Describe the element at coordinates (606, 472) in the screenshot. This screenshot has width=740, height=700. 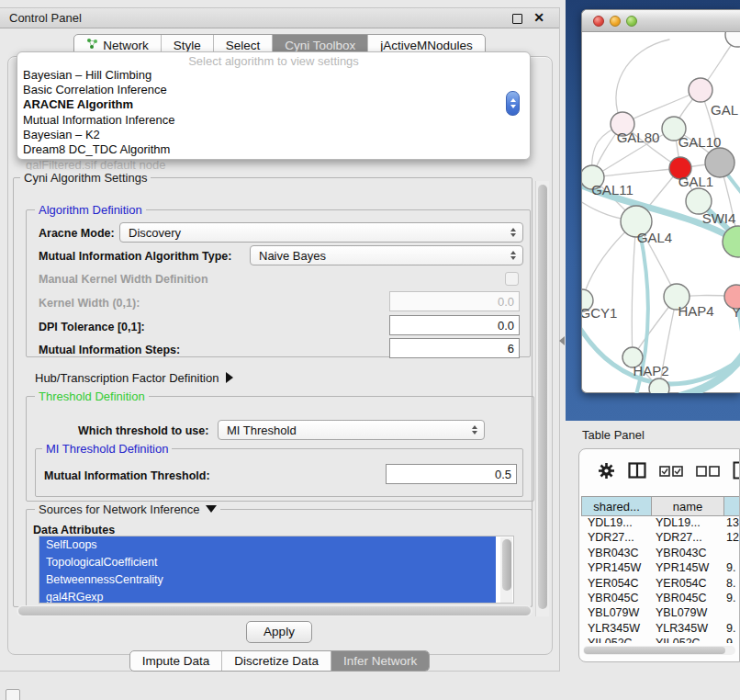
I see `gear-icon` at that location.